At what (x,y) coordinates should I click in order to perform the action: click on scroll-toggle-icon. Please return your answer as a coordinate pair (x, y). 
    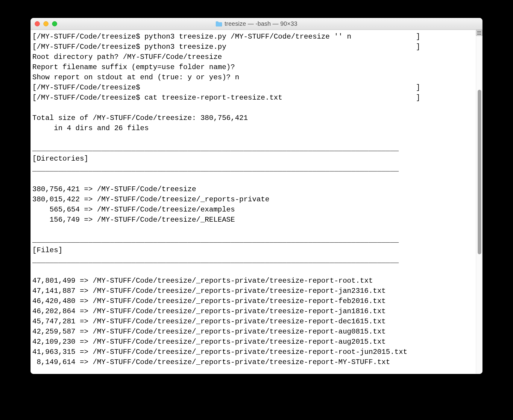
    Looking at the image, I should click on (479, 33).